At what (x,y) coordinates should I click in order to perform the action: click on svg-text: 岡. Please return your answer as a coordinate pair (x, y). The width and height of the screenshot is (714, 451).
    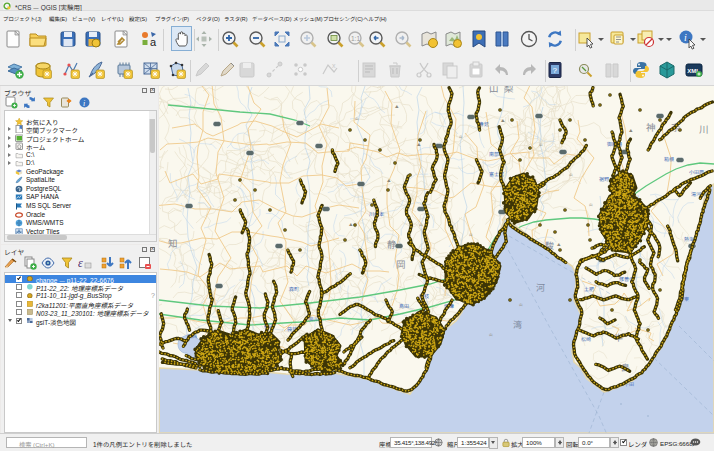
    Looking at the image, I should click on (401, 265).